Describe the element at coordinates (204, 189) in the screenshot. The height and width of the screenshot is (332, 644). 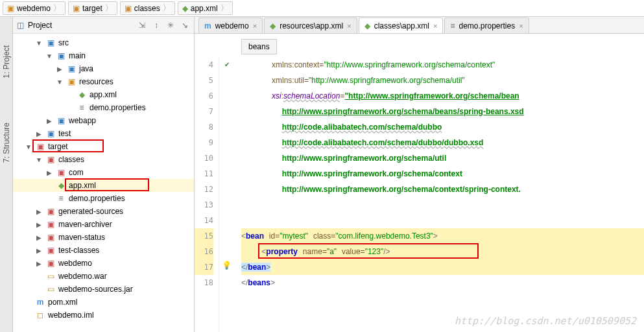
I see `line-number: 12` at that location.